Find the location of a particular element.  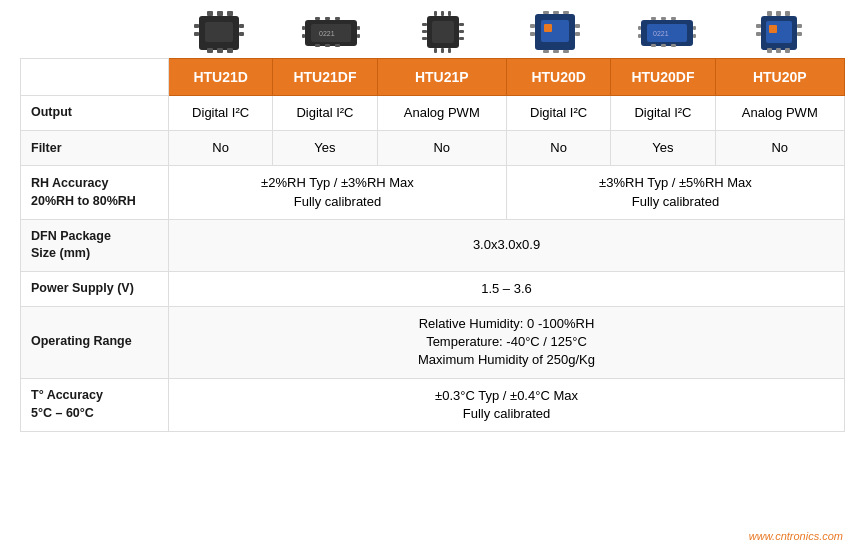

header-htu21d: HTU21D is located at coordinates (221, 78).